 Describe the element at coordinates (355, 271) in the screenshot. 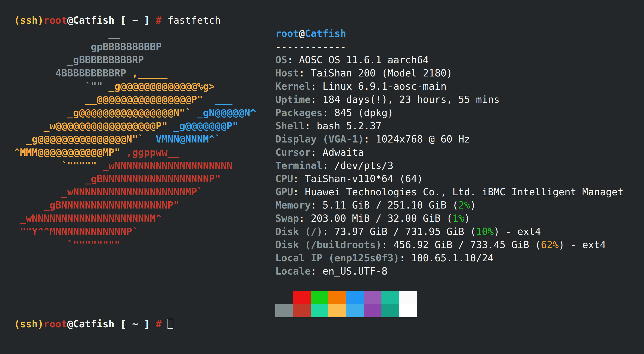

I see `info-value-segment: en_US.UTF-8` at that location.